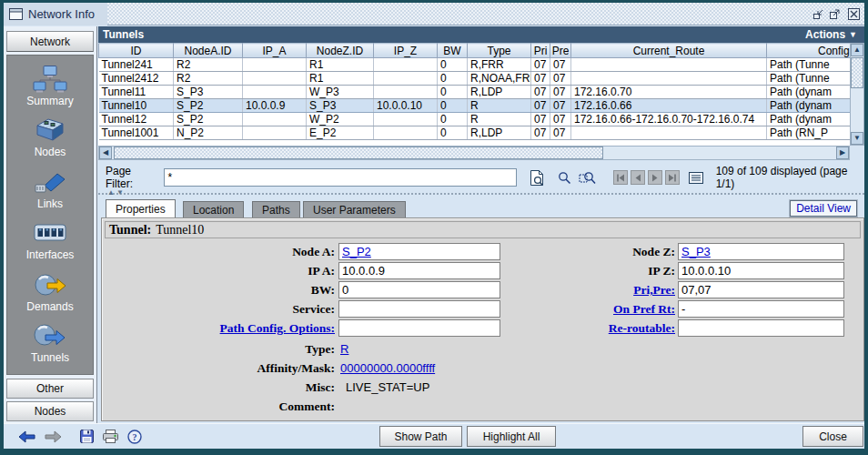 The width and height of the screenshot is (868, 455). I want to click on field-box: 07,07, so click(761, 289).